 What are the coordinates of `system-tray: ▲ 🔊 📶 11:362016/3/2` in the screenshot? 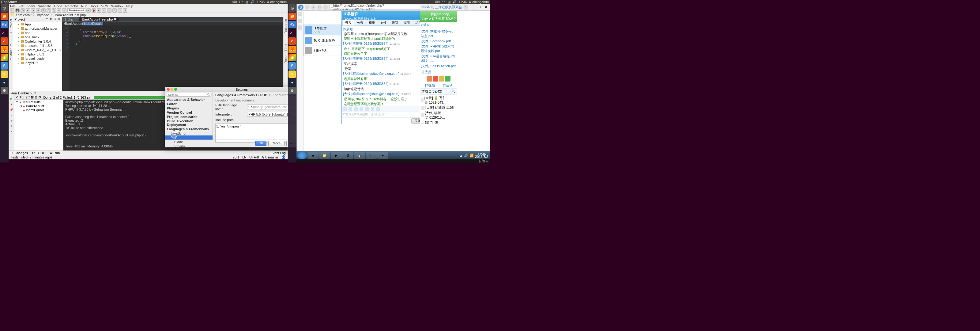 It's located at (474, 155).